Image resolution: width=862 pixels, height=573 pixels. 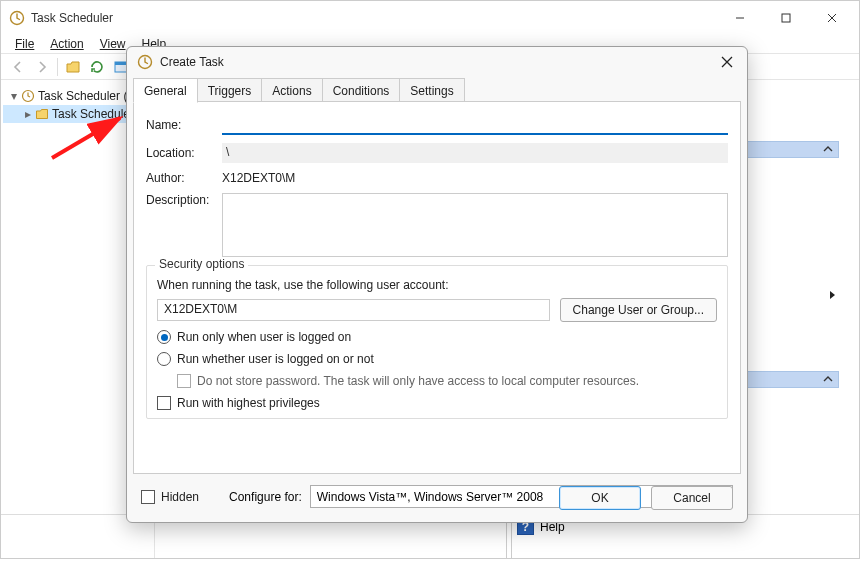 I want to click on dialog-title: Create Task, so click(x=436, y=62).